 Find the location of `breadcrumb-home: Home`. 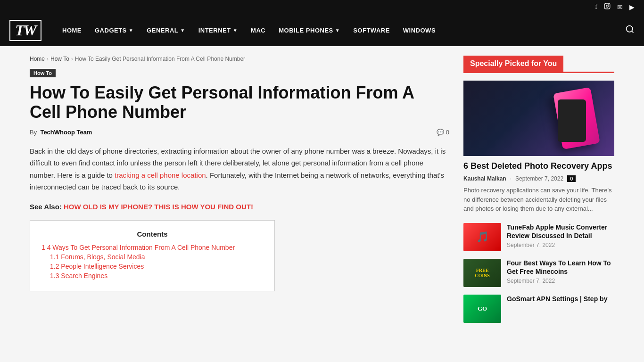

breadcrumb-home: Home is located at coordinates (37, 59).